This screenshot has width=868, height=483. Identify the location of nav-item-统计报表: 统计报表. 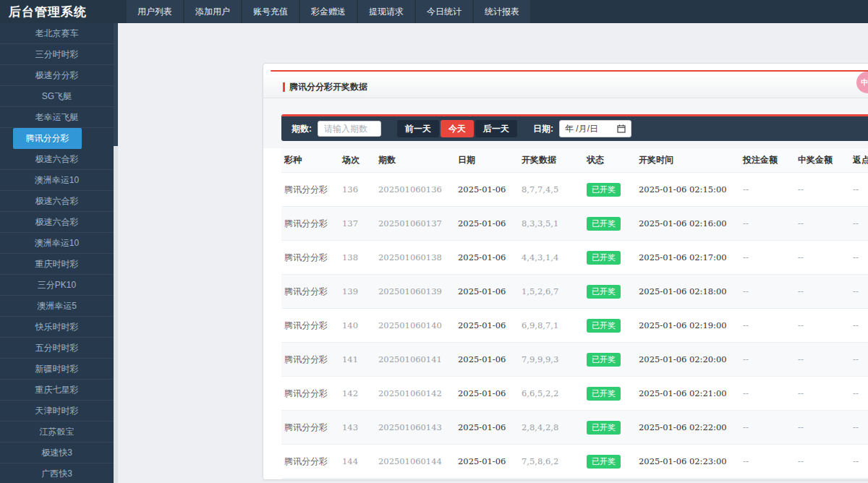
(502, 12).